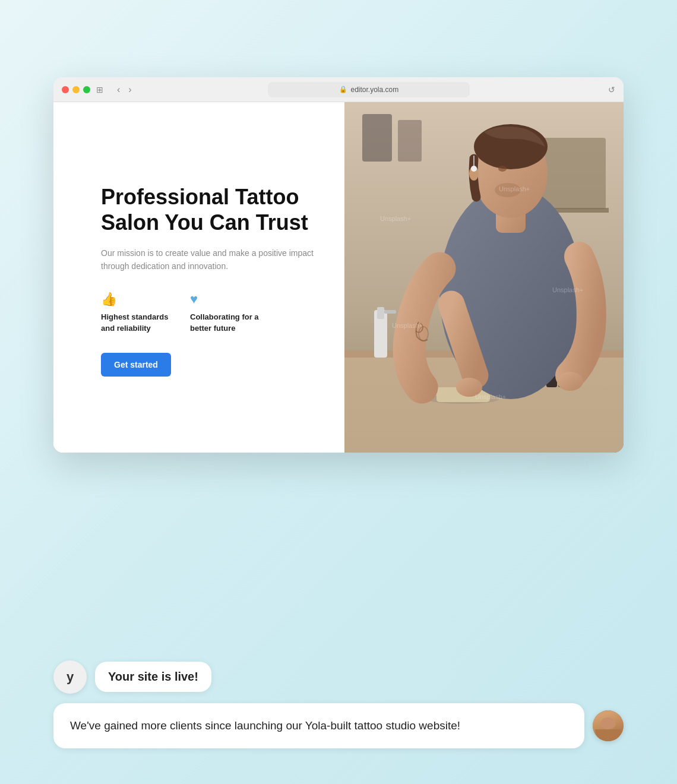 The height and width of the screenshot is (784, 677). What do you see at coordinates (76, 90) in the screenshot?
I see `traffic-lights` at bounding box center [76, 90].